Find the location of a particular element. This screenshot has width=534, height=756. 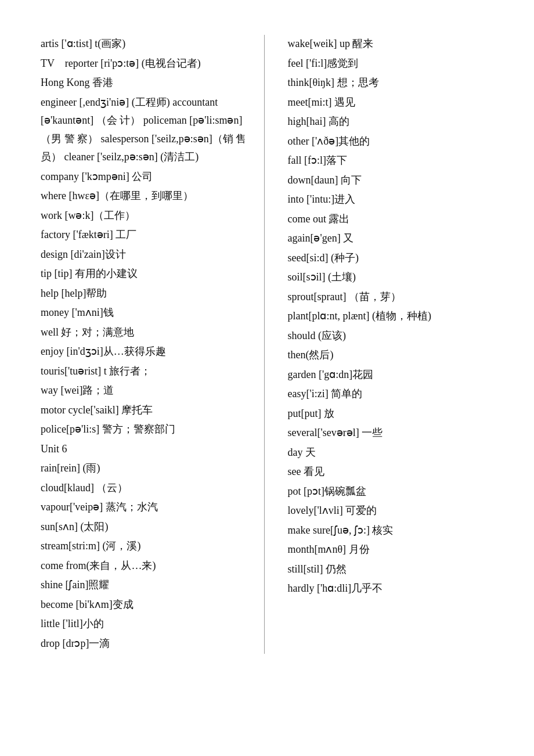

list-item: month[mʌnθ] 月份 is located at coordinates (391, 550).